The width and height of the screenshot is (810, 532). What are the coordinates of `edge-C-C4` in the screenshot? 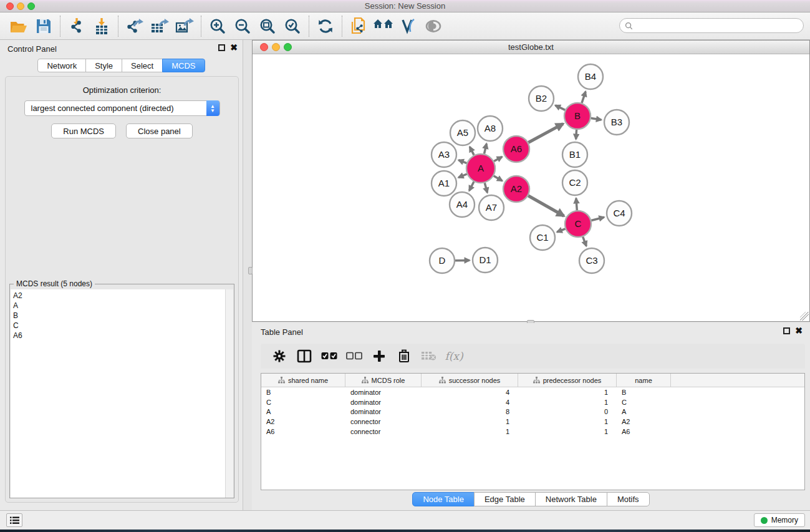 It's located at (597, 218).